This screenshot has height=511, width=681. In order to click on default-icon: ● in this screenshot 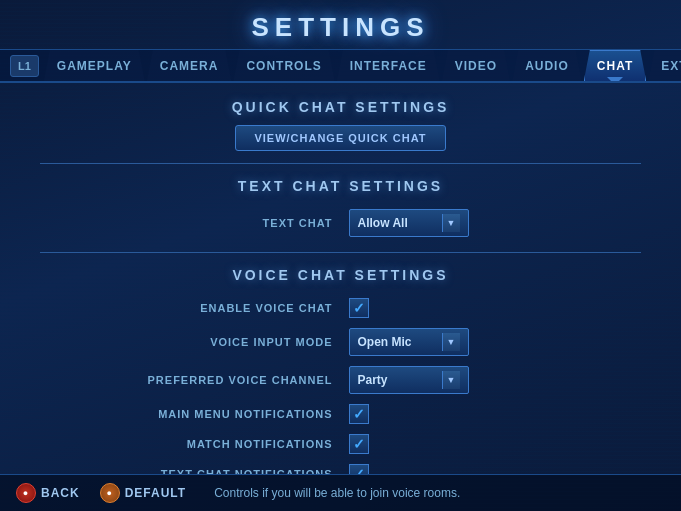, I will do `click(110, 493)`.